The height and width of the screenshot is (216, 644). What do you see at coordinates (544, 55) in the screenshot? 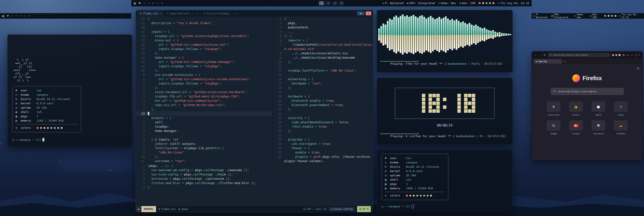
I see `reload-button: ↻` at bounding box center [544, 55].